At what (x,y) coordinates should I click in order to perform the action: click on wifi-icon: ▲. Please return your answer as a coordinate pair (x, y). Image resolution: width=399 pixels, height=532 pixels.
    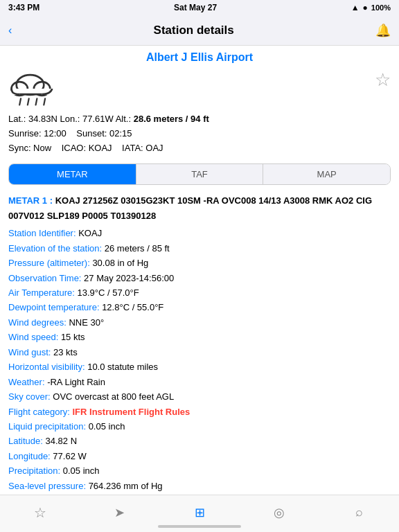
    Looking at the image, I should click on (355, 8).